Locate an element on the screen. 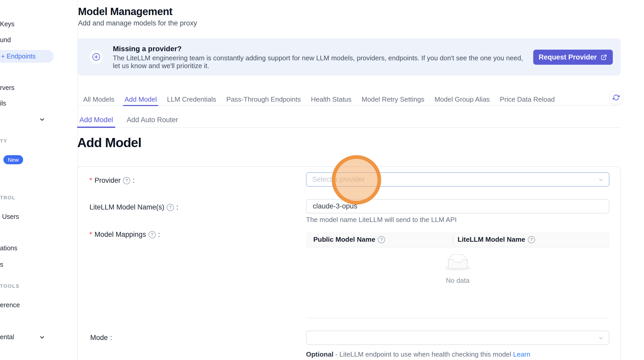 Image resolution: width=644 pixels, height=360 pixels. sidebar: Keys und + Endpoints rvers ils TY New TR… is located at coordinates (39, 180).